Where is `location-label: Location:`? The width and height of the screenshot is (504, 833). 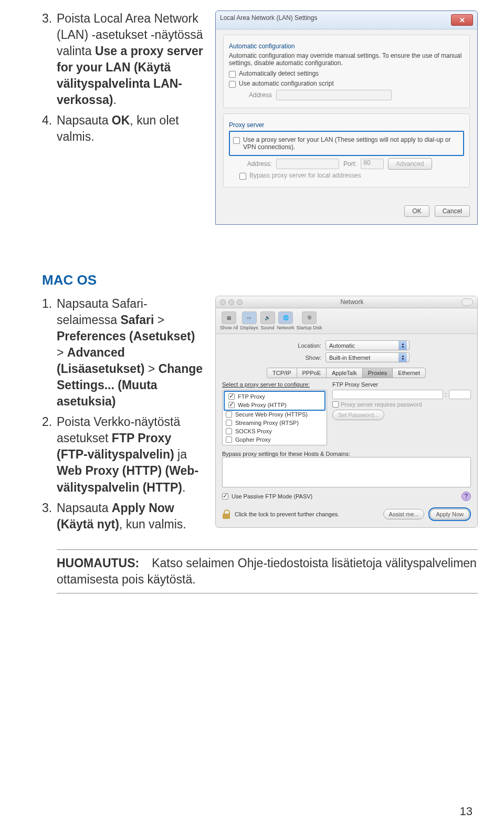 location-label: Location: is located at coordinates (302, 346).